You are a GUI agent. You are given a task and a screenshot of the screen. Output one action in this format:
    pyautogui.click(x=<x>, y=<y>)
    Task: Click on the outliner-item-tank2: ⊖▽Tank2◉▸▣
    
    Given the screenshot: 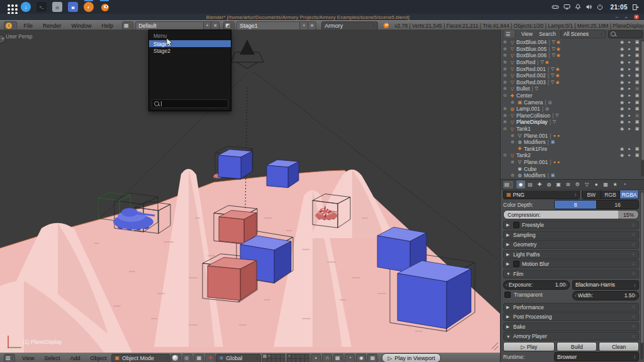 What is the action you would take?
    pyautogui.click(x=571, y=156)
    